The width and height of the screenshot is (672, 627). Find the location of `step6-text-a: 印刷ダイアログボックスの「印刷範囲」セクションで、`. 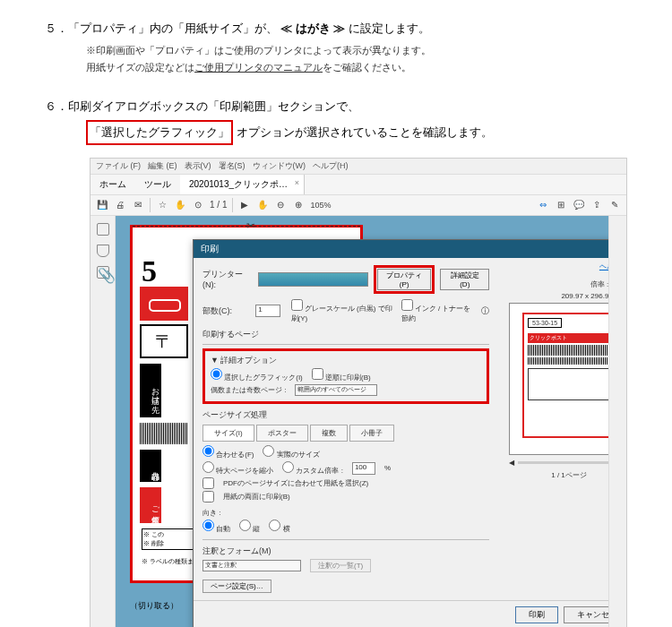

step6-text-a: 印刷ダイアログボックスの「印刷範囲」セクションで、 is located at coordinates (213, 106).